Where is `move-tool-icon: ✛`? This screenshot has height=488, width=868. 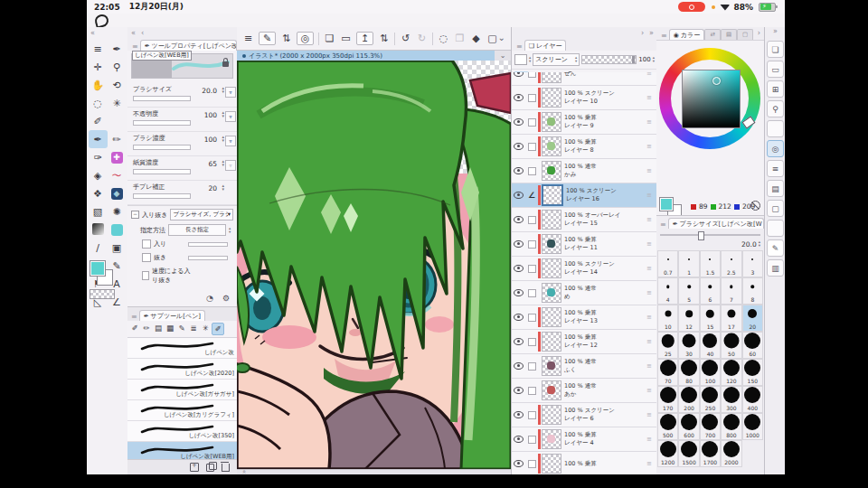 move-tool-icon: ✛ is located at coordinates (98, 67).